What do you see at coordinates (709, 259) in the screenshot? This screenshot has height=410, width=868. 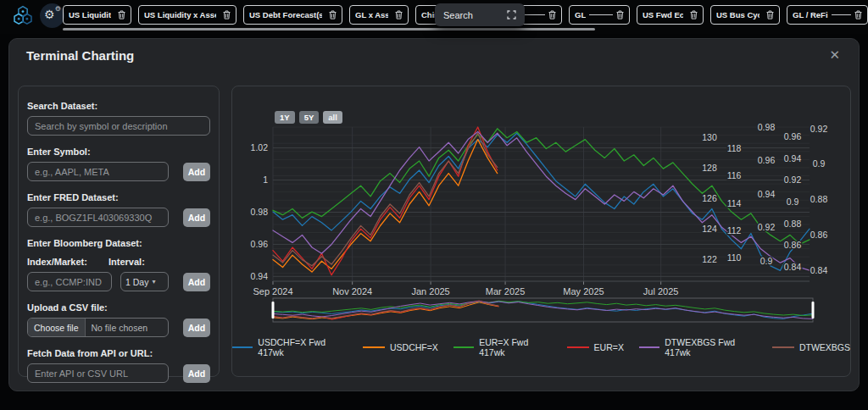 I see `y-axis-tick-label: 122` at bounding box center [709, 259].